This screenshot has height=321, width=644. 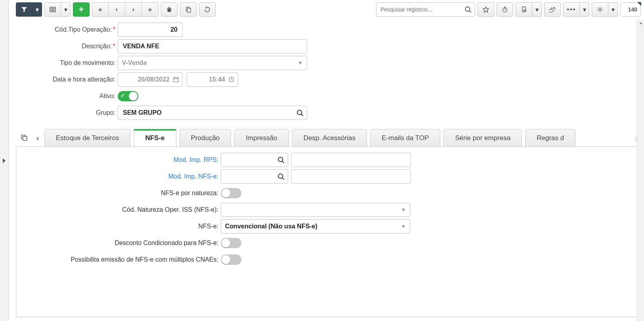 I want to click on mod-imp-nfse-desc-field, so click(x=351, y=177).